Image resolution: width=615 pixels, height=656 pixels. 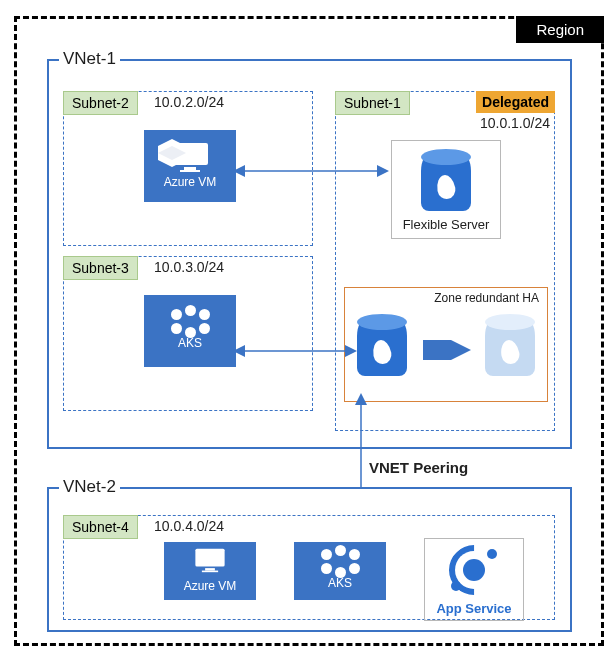 What do you see at coordinates (515, 123) in the screenshot?
I see `subnet-1-cidr: 10.0.1.0/24` at bounding box center [515, 123].